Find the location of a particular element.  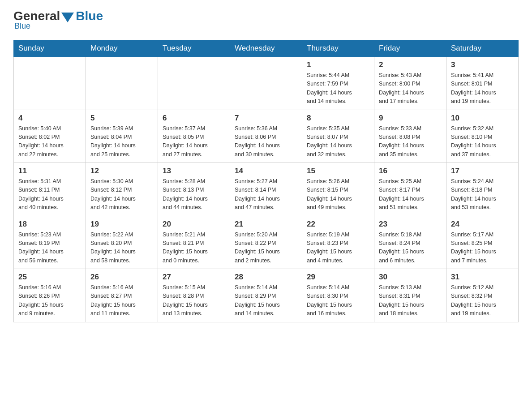

calendar-cell: 22Sunrise: 5:19 AM Sunset: 8:23 PM Dayli… is located at coordinates (339, 243).